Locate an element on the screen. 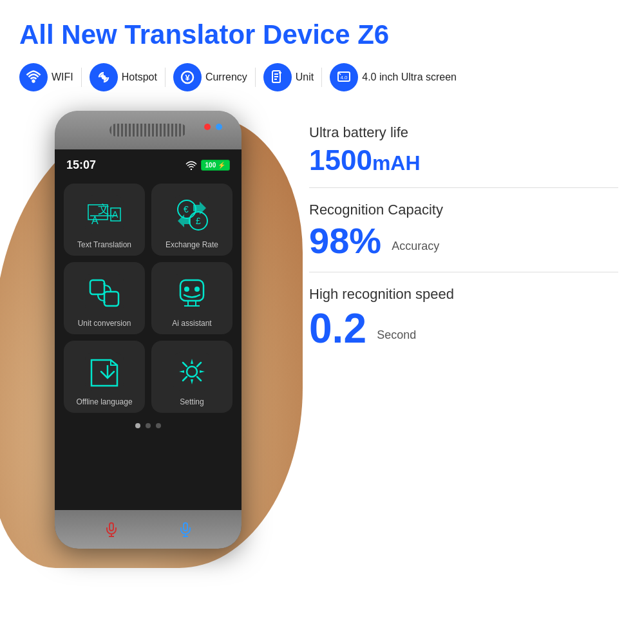 This screenshot has width=644, height=644. phone-time: 15:07 is located at coordinates (81, 165).